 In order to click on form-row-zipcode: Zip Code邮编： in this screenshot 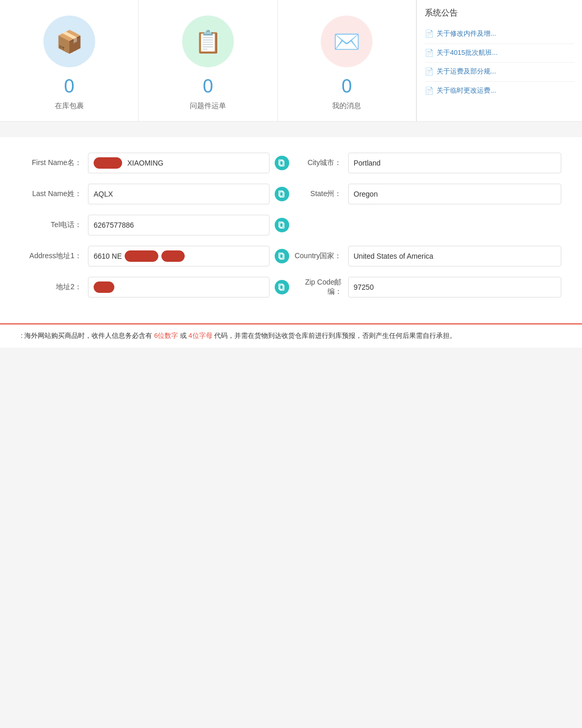, I will do `click(426, 287)`.